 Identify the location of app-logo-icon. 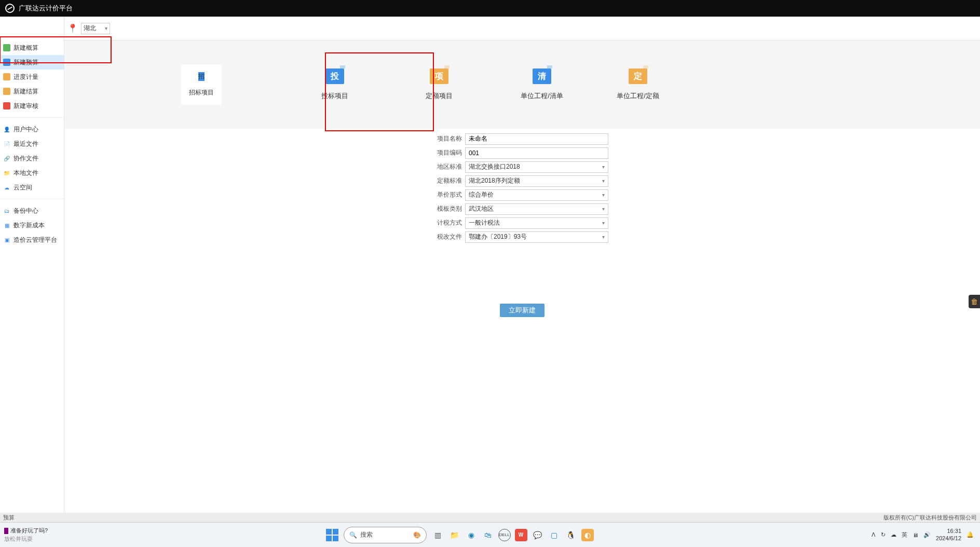
(10, 8).